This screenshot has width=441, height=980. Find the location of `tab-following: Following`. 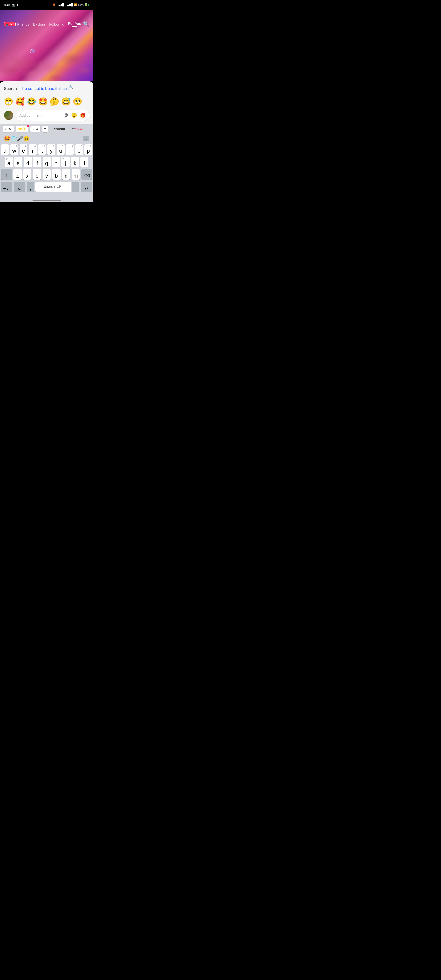

tab-following: Following is located at coordinates (57, 24).